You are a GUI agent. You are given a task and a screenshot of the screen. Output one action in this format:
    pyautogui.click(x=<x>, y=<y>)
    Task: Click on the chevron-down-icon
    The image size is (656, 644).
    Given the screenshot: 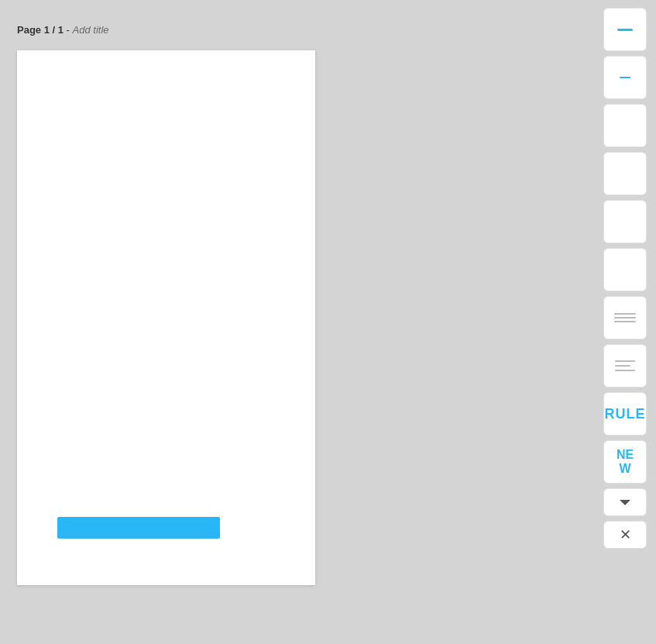 What is the action you would take?
    pyautogui.click(x=625, y=502)
    